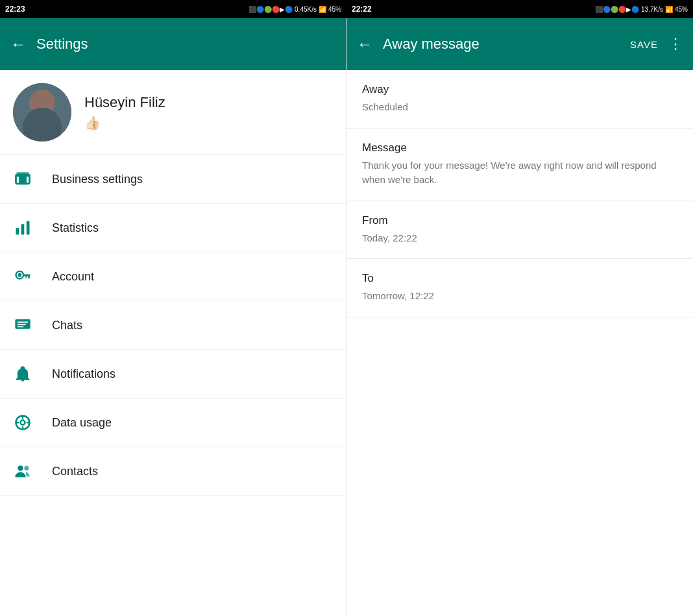  What do you see at coordinates (520, 90) in the screenshot?
I see `away-item-away-title: Away` at bounding box center [520, 90].